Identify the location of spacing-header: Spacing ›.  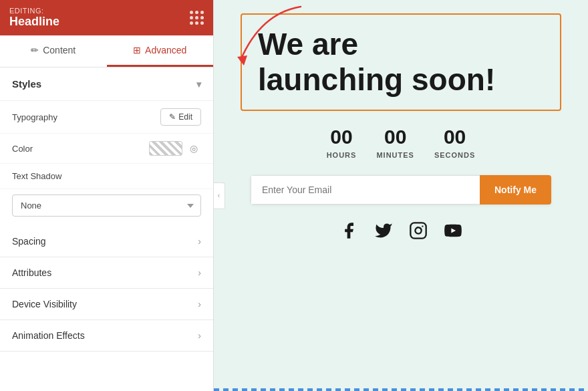
(107, 241).